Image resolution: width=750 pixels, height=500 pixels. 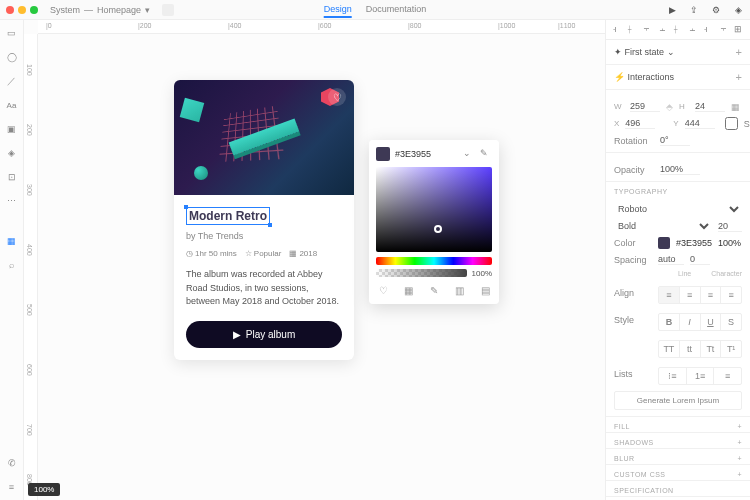 I want to click on interactions-section: ⚡ Interactions+, so click(x=678, y=77).